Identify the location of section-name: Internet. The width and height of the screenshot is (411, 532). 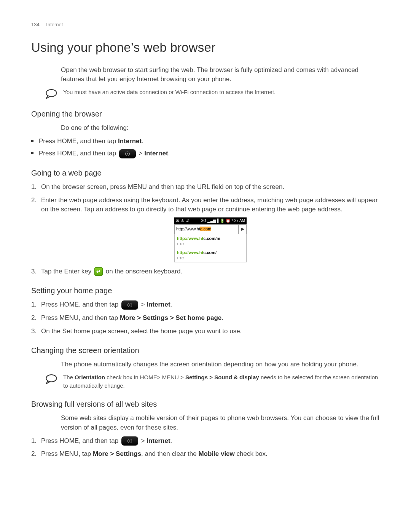
(54, 24).